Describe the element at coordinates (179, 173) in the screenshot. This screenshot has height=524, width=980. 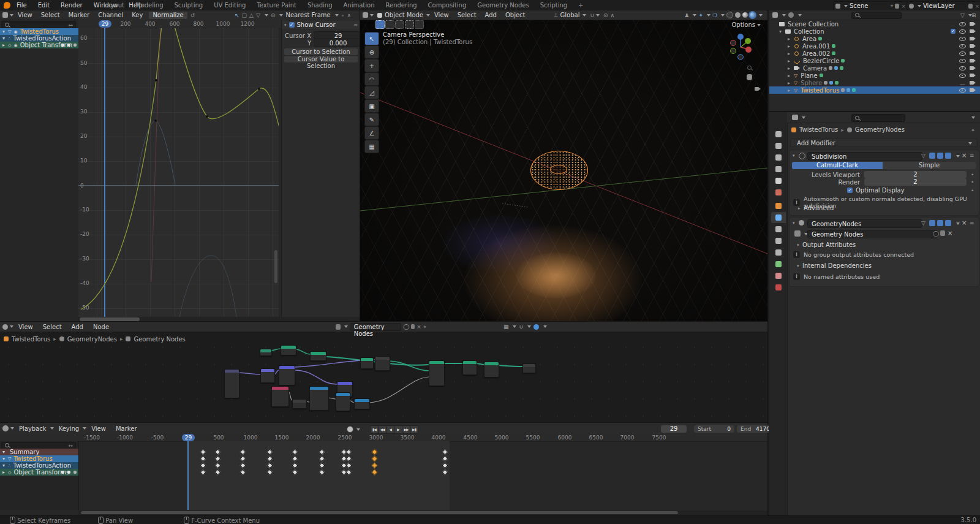
I see `graph-canvas` at that location.